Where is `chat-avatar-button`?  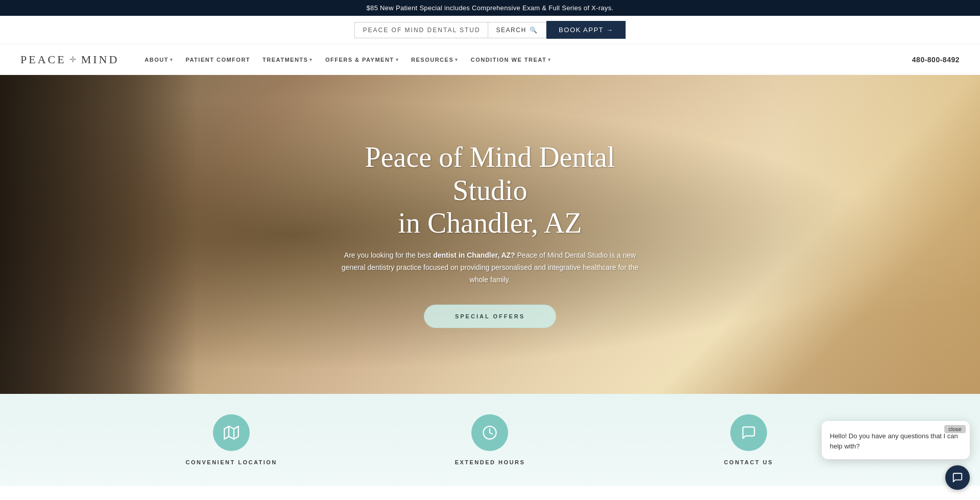 chat-avatar-button is located at coordinates (958, 476).